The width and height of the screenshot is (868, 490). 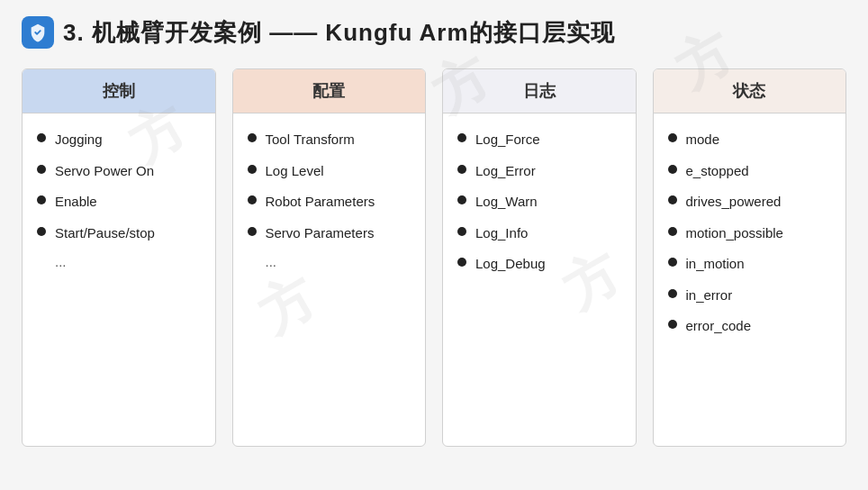 I want to click on list-item: drives_powered, so click(x=750, y=202).